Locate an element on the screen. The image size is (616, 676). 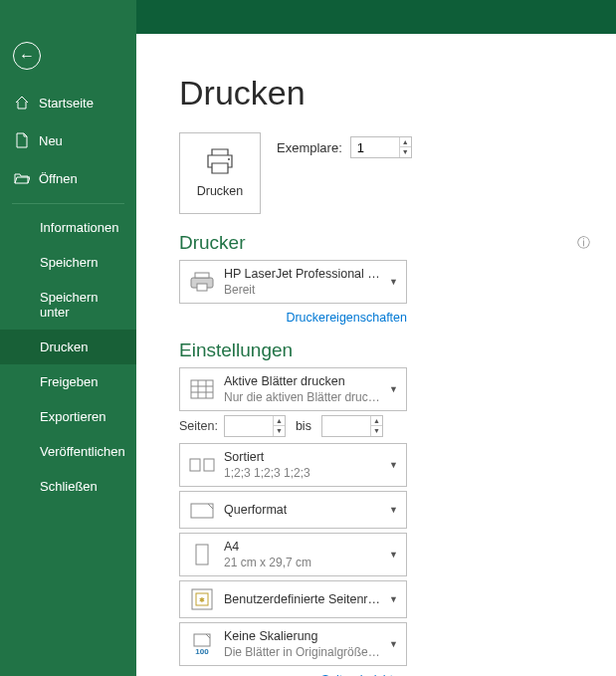
nav-share: Freigeben is located at coordinates (68, 382).